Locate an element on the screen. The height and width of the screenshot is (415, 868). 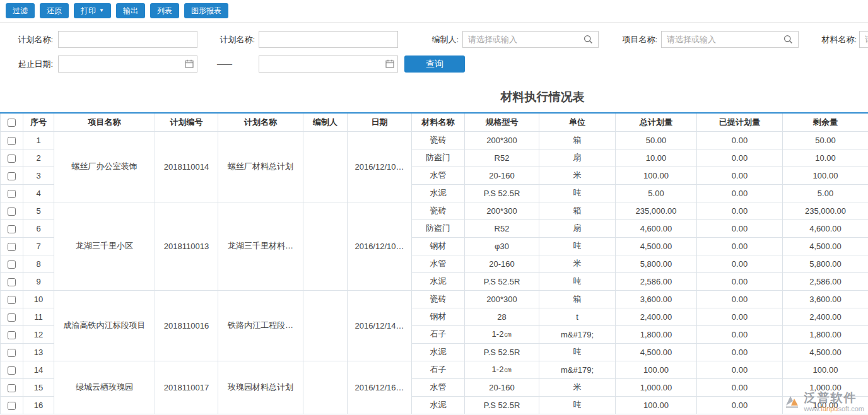
unit: 扇 is located at coordinates (578, 228).